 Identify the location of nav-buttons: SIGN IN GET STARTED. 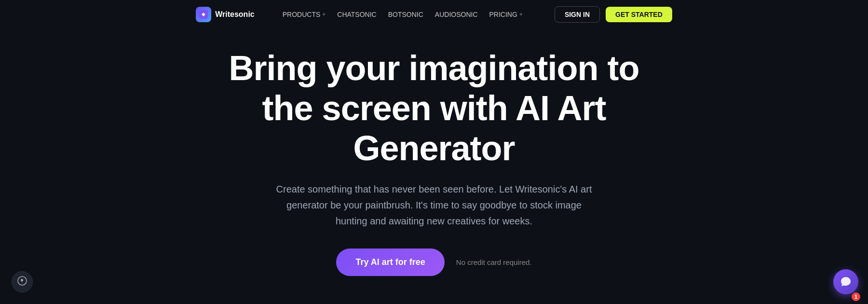
(613, 14).